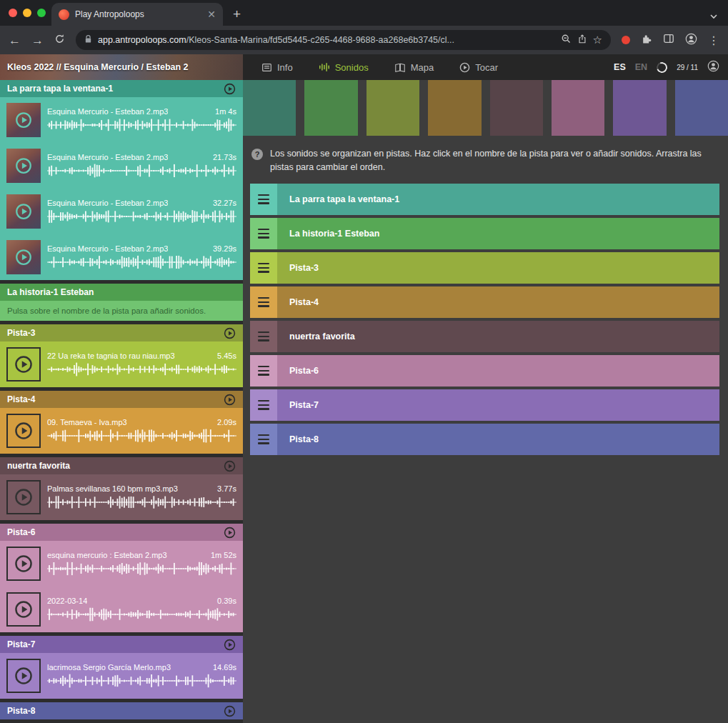  I want to click on track-header: La historia-1 Esteban, so click(121, 292).